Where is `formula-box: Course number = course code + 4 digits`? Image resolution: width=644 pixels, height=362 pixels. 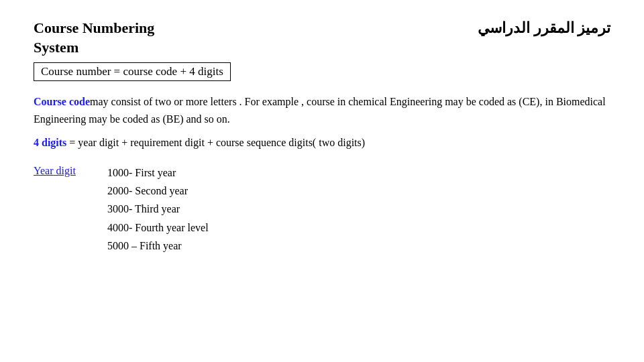
formula-box: Course number = course code + 4 digits is located at coordinates (132, 72).